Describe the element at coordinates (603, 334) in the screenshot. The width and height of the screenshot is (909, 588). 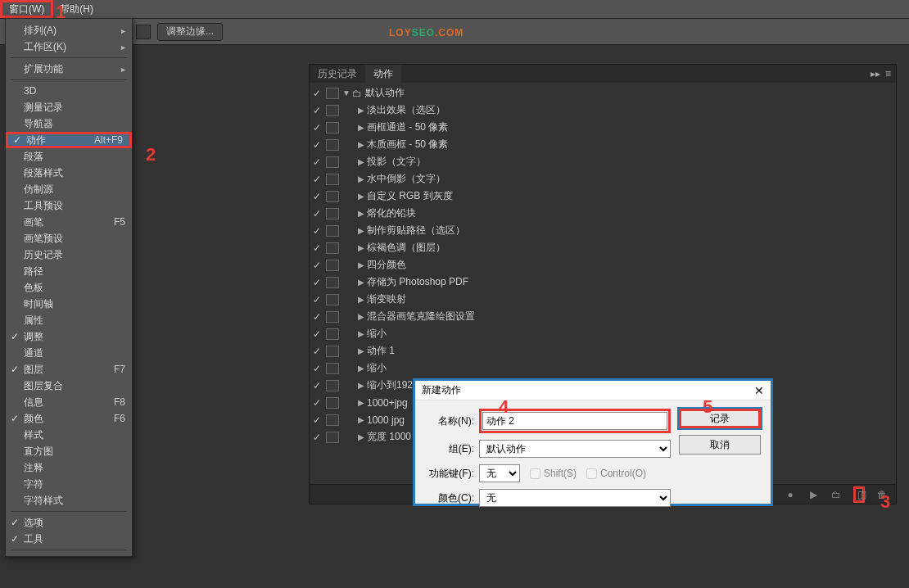
I see `action-row: ✓▶缩小` at that location.